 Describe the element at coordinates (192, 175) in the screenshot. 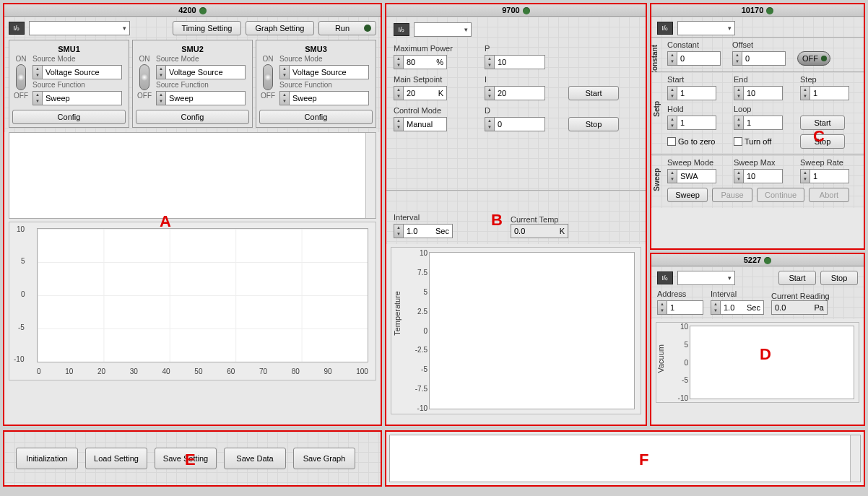

I see `data-listbox` at that location.